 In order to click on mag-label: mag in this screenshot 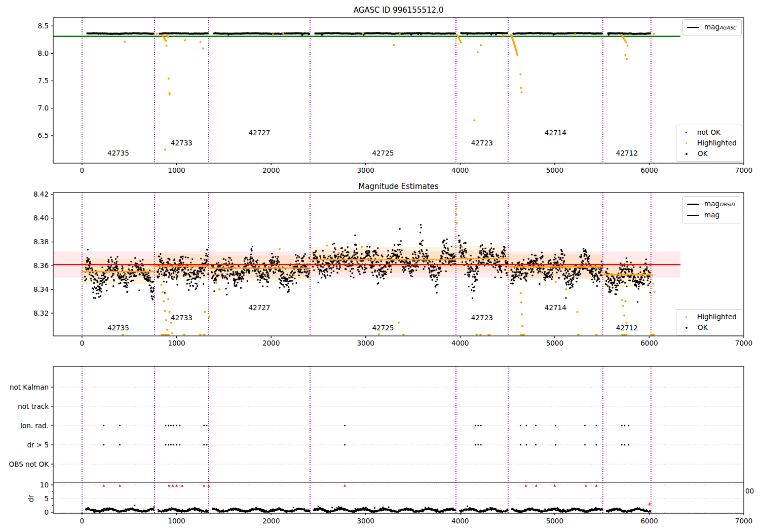, I will do `click(712, 215)`.